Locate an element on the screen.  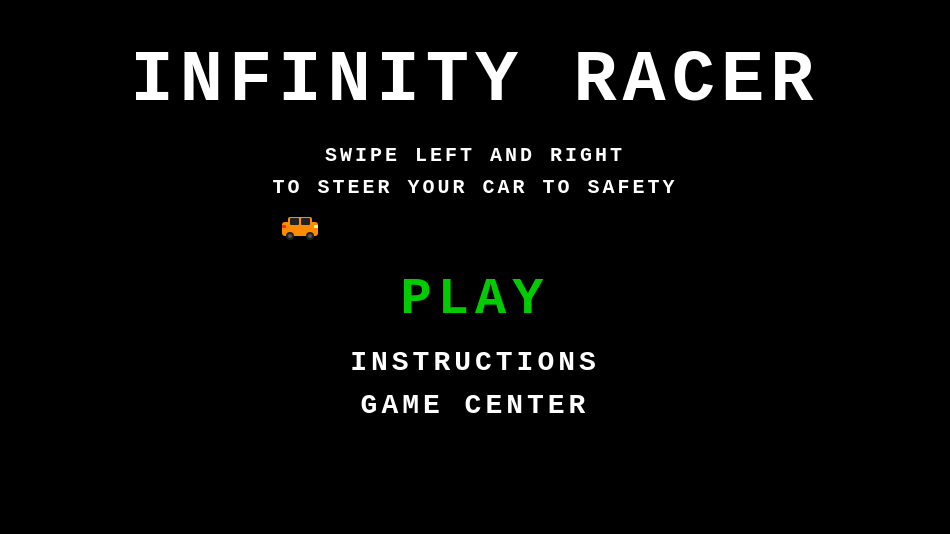
subtitle-text: SWIPE LEFT AND RIGHT TO STEER YOUR CAR T… is located at coordinates (474, 172).